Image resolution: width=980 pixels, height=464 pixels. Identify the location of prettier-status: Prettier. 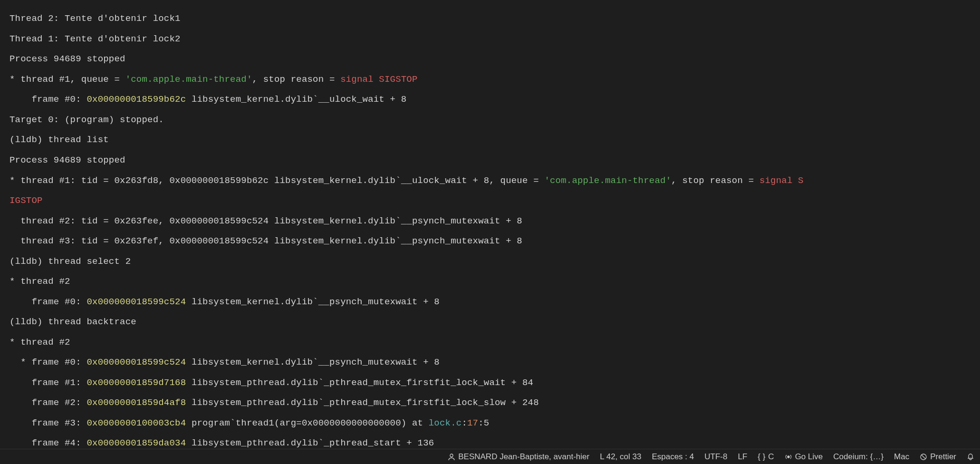
(938, 456).